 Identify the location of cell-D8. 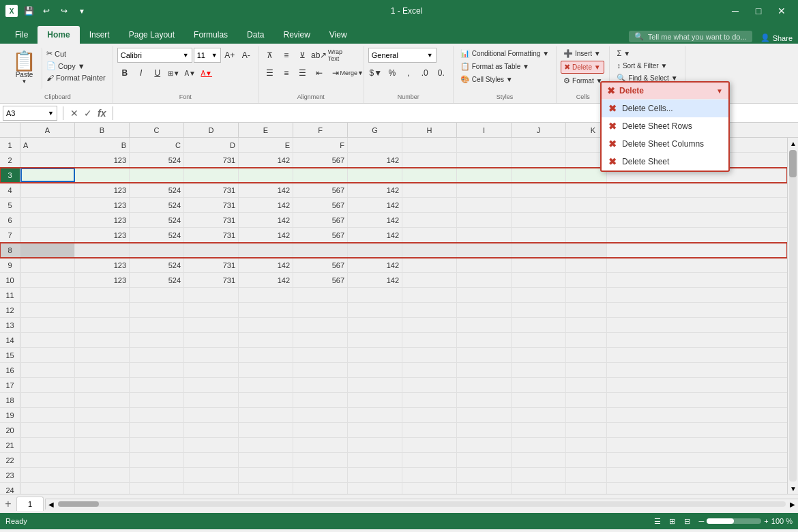
(211, 250).